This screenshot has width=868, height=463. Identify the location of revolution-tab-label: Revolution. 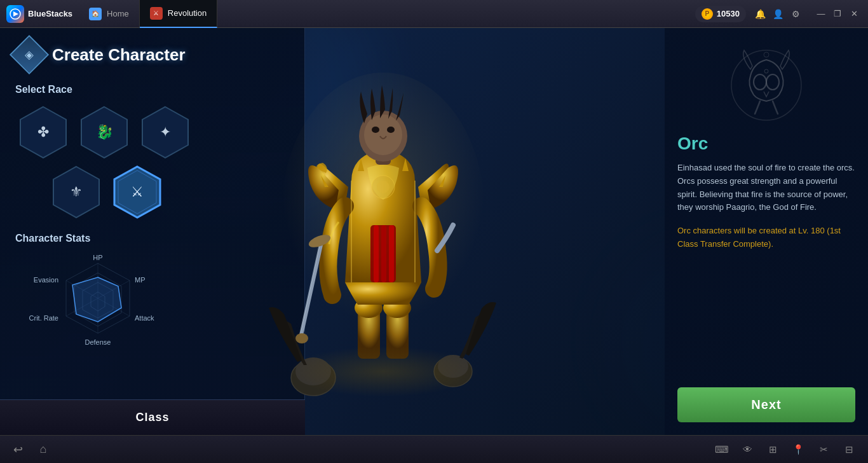
(187, 13).